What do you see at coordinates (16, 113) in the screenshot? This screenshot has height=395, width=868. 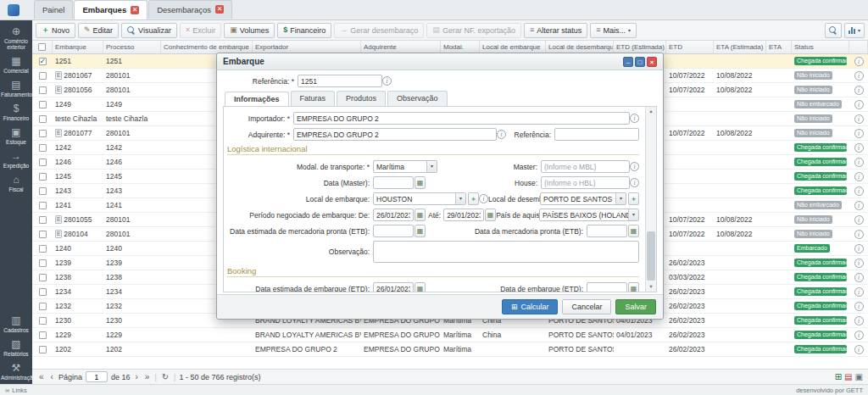 I see `sidebar-item-financeiro: $Financeiro` at bounding box center [16, 113].